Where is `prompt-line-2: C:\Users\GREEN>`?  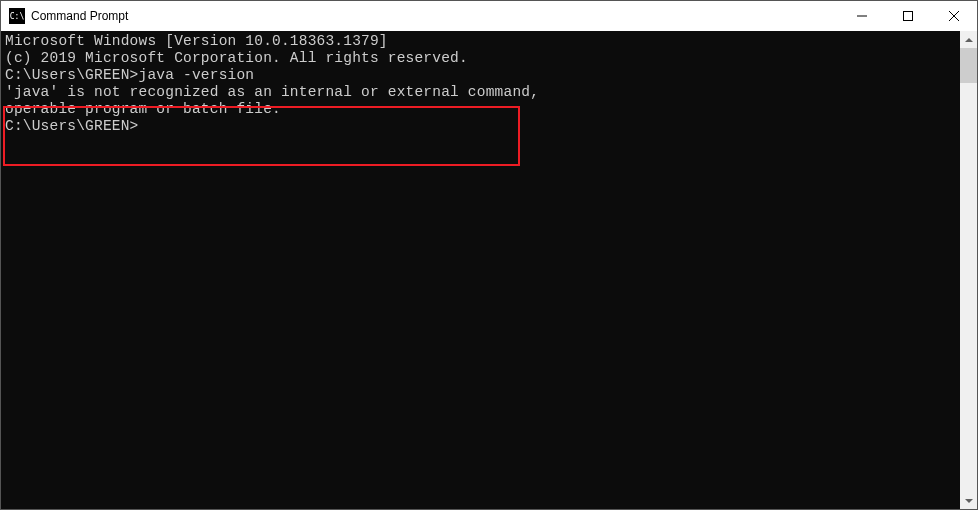 prompt-line-2: C:\Users\GREEN> is located at coordinates (480, 126).